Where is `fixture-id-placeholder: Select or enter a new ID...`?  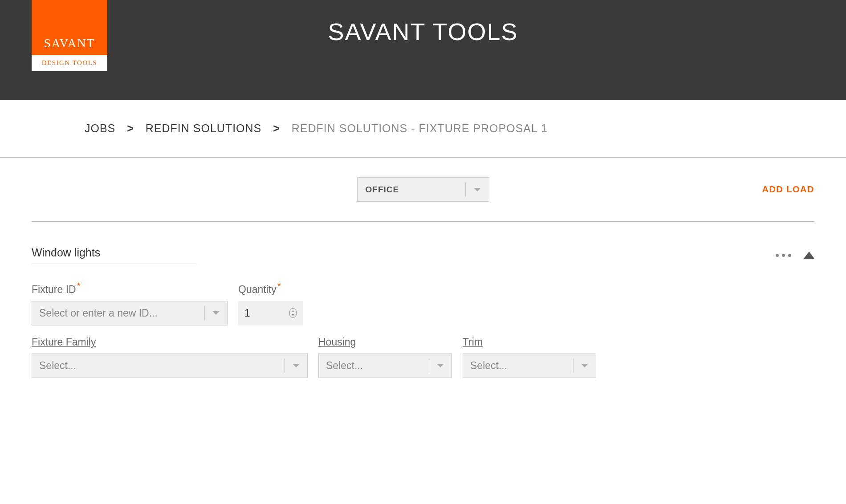 fixture-id-placeholder: Select or enter a new ID... is located at coordinates (118, 313).